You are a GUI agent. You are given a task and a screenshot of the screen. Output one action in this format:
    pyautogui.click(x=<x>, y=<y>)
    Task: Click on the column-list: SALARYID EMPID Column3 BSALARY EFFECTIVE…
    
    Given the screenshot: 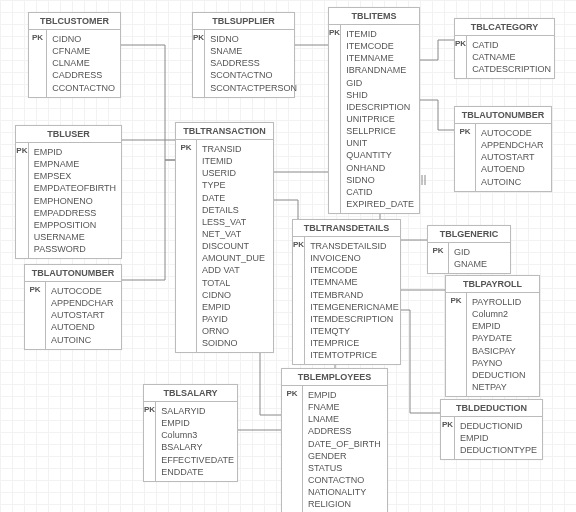 What is the action you would take?
    pyautogui.click(x=198, y=442)
    